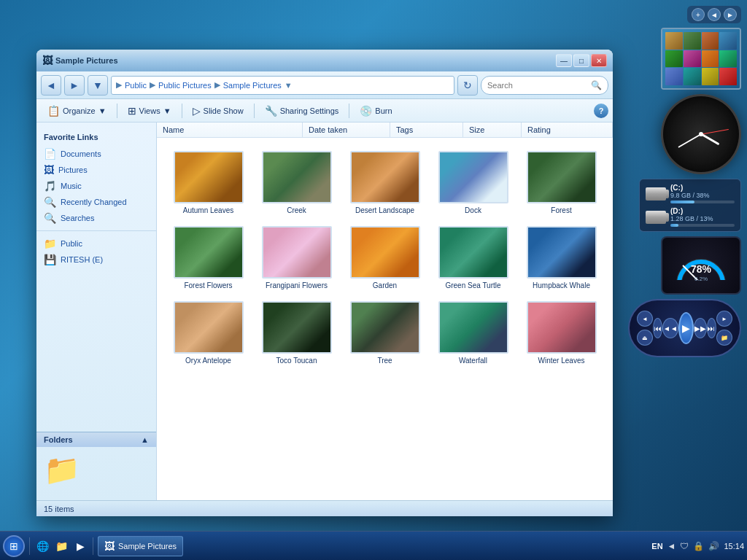 The height and width of the screenshot is (560, 747). I want to click on thumbnail-preview, so click(701, 58).